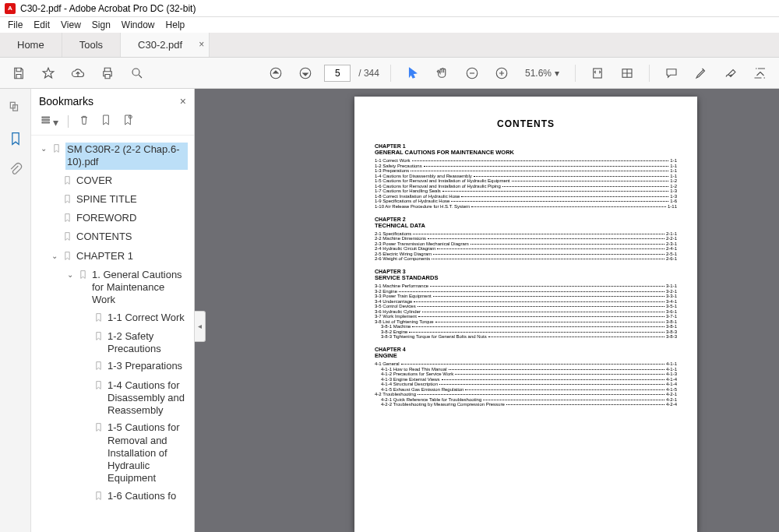  What do you see at coordinates (413, 73) in the screenshot?
I see `cursor-icon` at bounding box center [413, 73].